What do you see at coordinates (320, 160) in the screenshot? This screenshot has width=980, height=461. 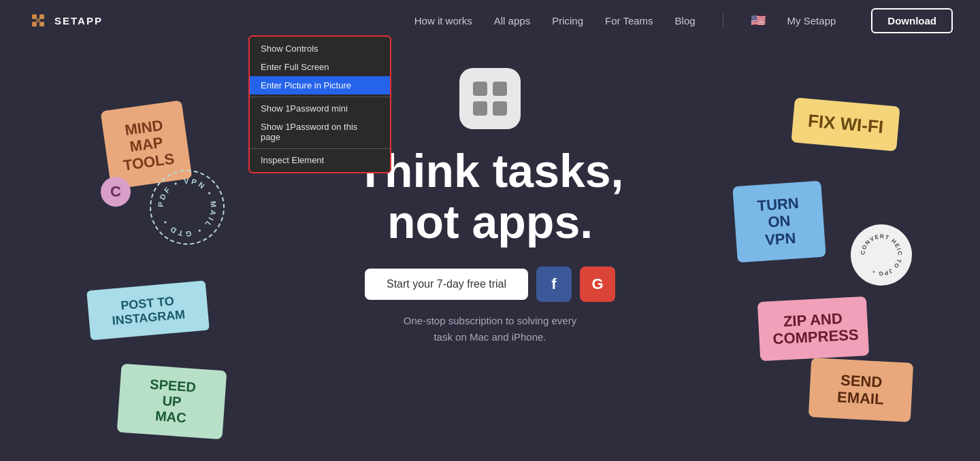 I see `context-item-inspect: Inspect Element` at bounding box center [320, 160].